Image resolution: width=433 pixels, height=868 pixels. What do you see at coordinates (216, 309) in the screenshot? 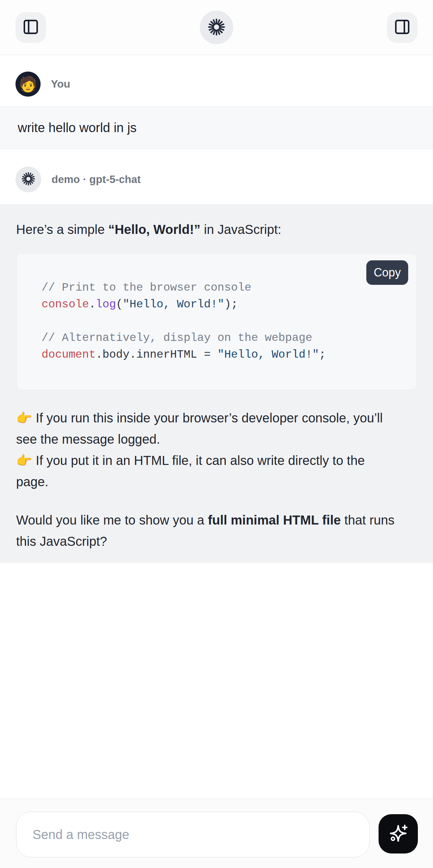
I see `code-content: // Print to the browser console console.…` at bounding box center [216, 309].